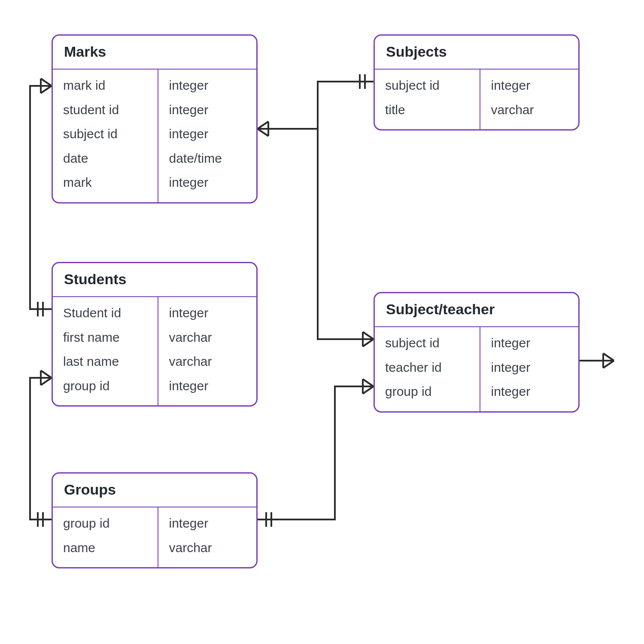 Image resolution: width=644 pixels, height=644 pixels. I want to click on entity-subjects: Subjects subject id title integer varcha…, so click(477, 82).